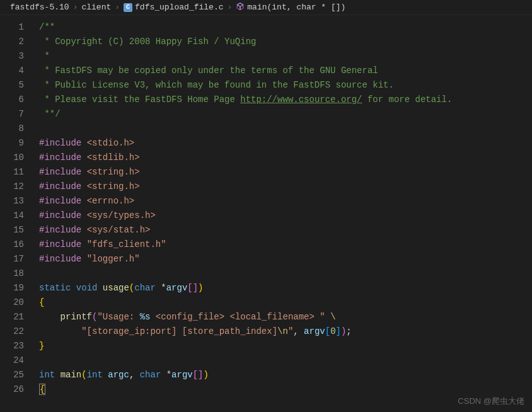  I want to click on code-token: "fdfs_client.h", so click(127, 244).